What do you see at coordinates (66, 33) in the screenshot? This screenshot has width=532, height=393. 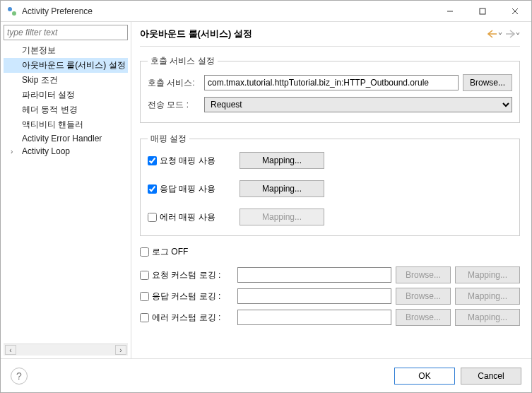 I see `filter-input` at bounding box center [66, 33].